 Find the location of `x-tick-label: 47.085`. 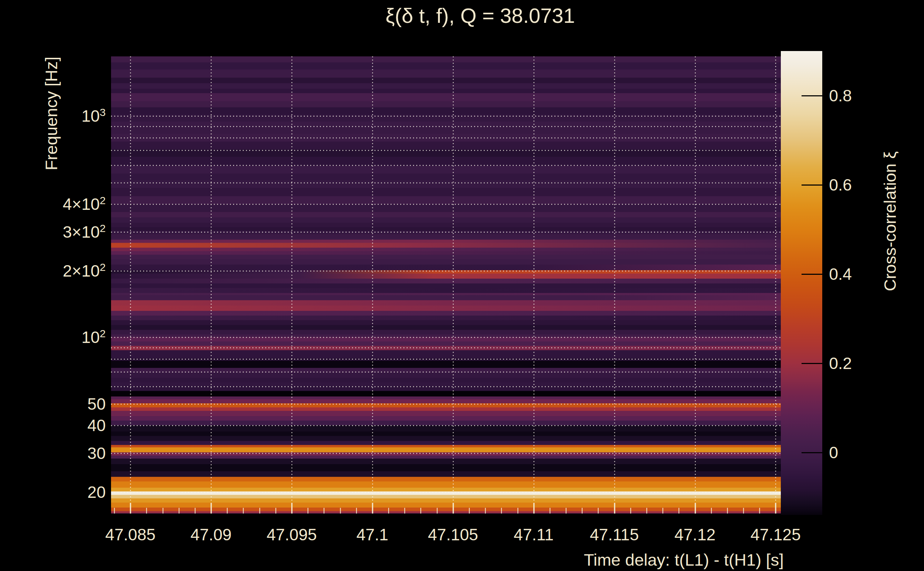

x-tick-label: 47.085 is located at coordinates (131, 535).